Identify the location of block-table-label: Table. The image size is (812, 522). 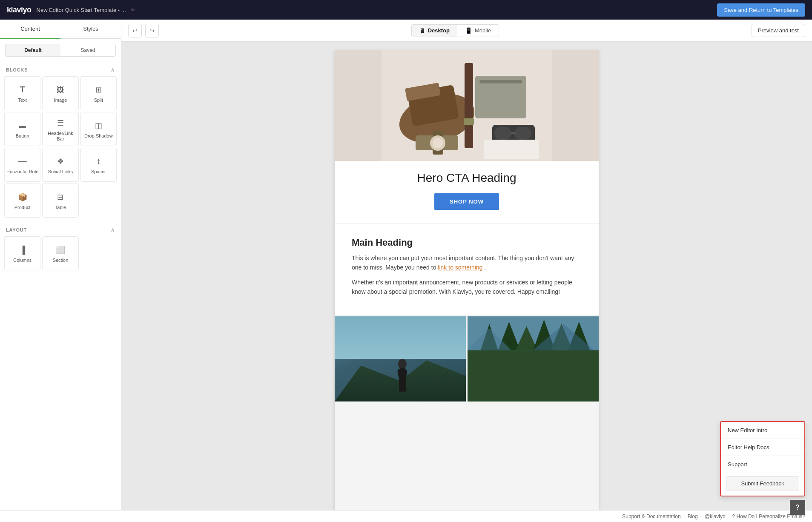
(60, 208).